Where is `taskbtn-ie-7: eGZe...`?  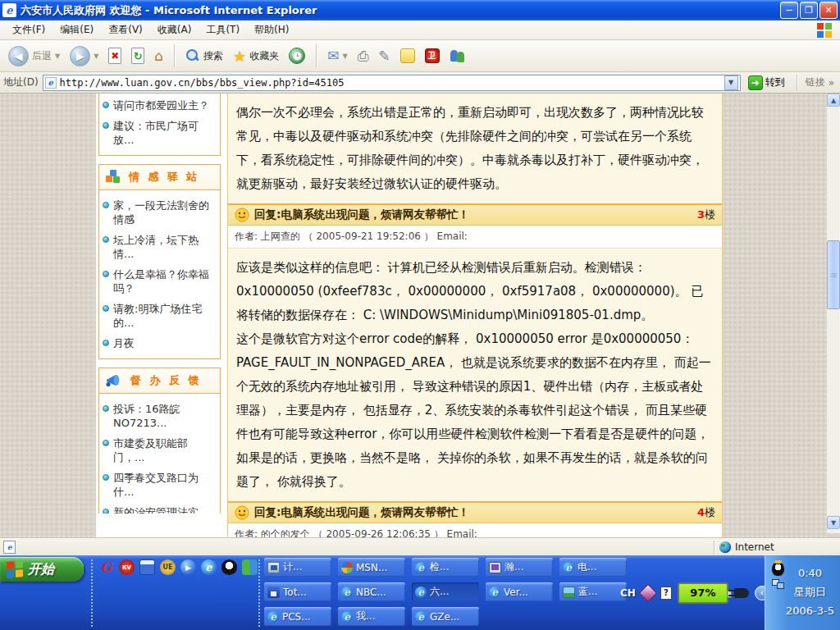 taskbtn-ie-7: eGZe... is located at coordinates (445, 617).